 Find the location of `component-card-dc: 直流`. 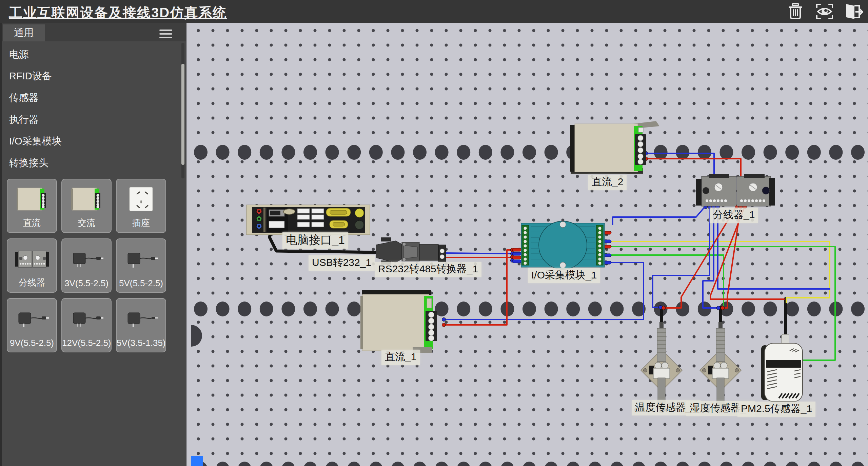

component-card-dc: 直流 is located at coordinates (32, 206).